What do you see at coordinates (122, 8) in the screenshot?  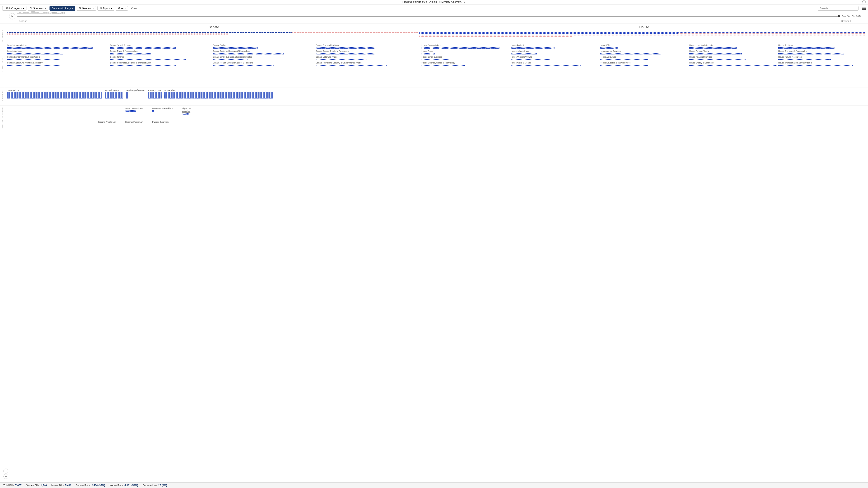 I see `more-filter: More ▼` at bounding box center [122, 8].